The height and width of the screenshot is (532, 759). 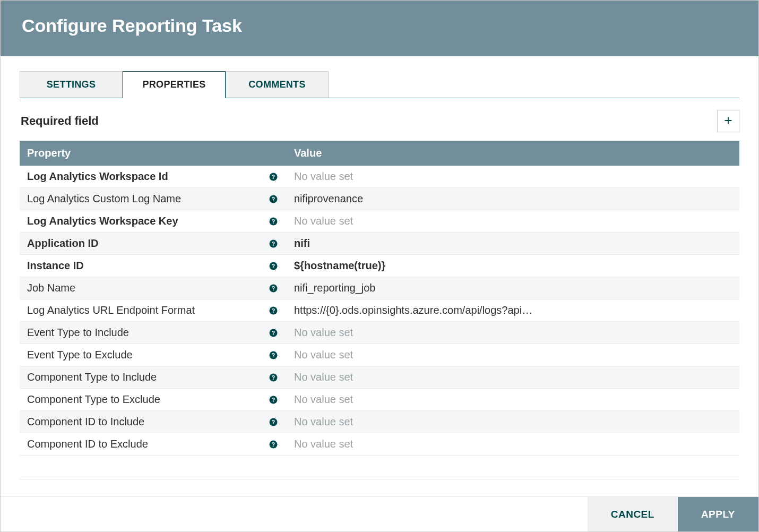 What do you see at coordinates (277, 85) in the screenshot?
I see `tab-comments: COMMENTS` at bounding box center [277, 85].